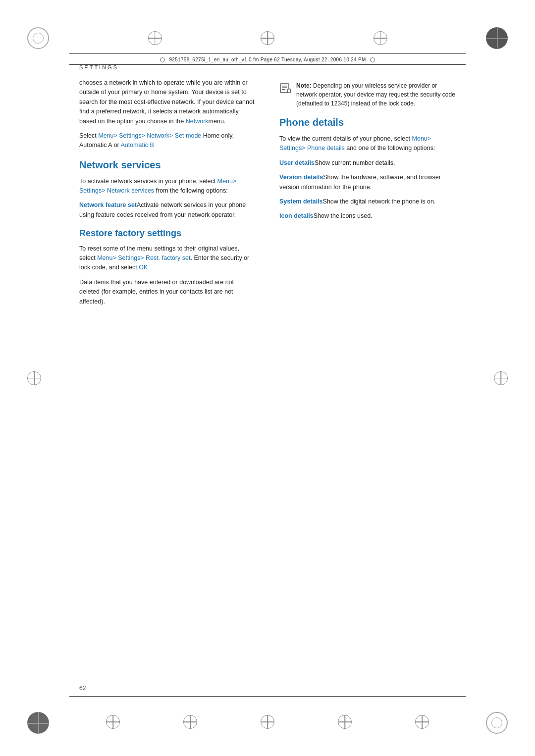 Image resolution: width=535 pixels, height=756 pixels. Describe the element at coordinates (376, 95) in the screenshot. I see `note-text: Note: Depending on your wireless service…` at that location.